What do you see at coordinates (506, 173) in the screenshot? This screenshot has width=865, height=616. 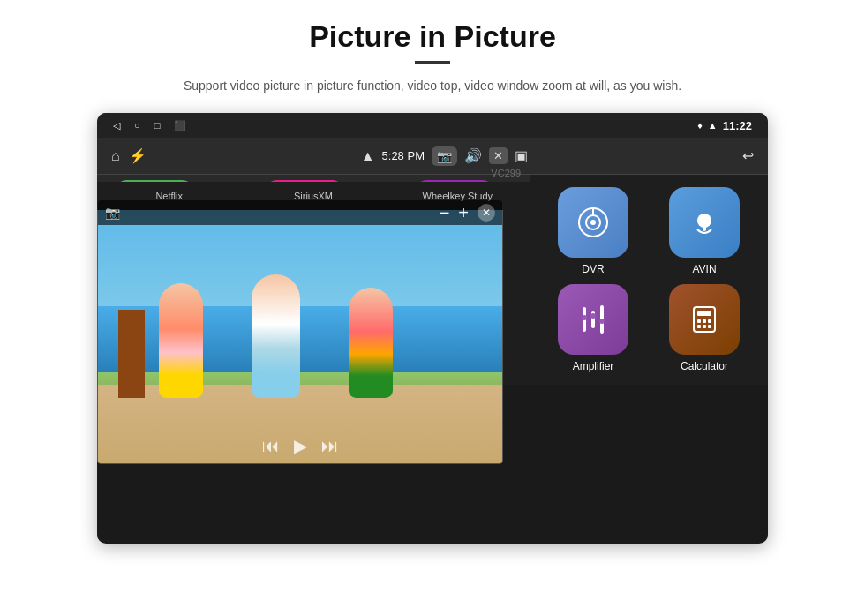 I see `watermark: VC299` at bounding box center [506, 173].